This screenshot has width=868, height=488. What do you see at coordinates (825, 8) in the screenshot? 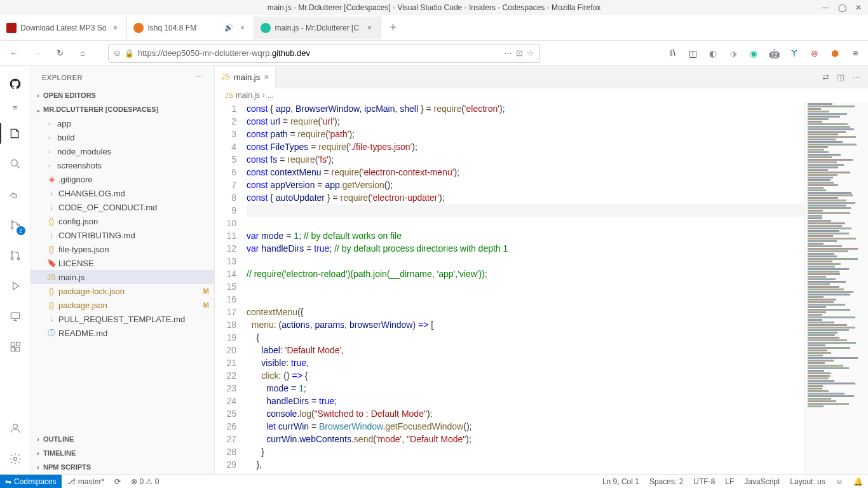
I see `window-minimize-icon: —` at bounding box center [825, 8].